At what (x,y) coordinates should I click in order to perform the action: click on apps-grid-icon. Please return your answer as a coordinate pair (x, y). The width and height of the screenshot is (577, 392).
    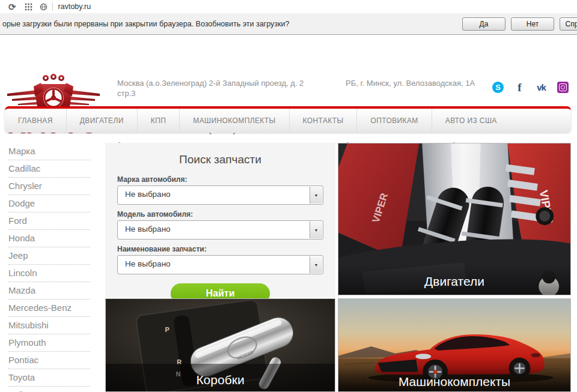
    Looking at the image, I should click on (29, 7).